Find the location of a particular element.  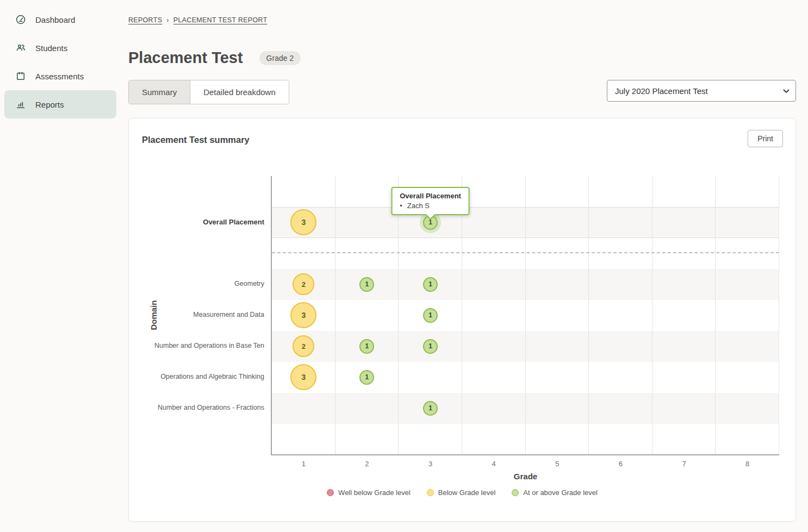

x-tick-label: 5 is located at coordinates (557, 464).